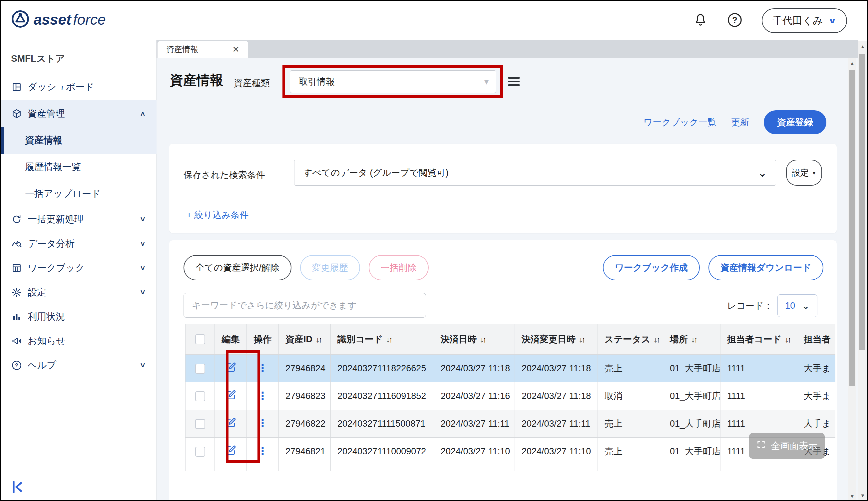 Image resolution: width=868 pixels, height=501 pixels. What do you see at coordinates (816, 369) in the screenshot?
I see `cell-staff: 大手ま` at bounding box center [816, 369].